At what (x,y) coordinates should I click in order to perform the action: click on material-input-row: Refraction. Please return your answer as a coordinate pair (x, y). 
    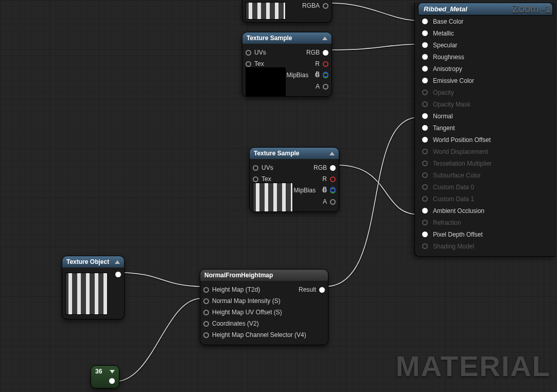
    Looking at the image, I should click on (485, 222).